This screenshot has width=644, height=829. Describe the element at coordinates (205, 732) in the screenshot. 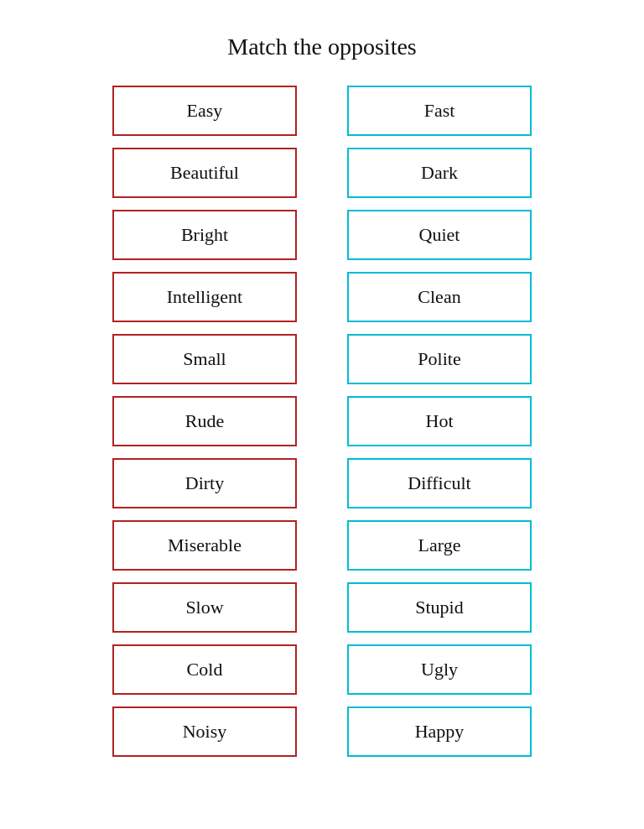

I see `left-word-box: Noisy` at that location.